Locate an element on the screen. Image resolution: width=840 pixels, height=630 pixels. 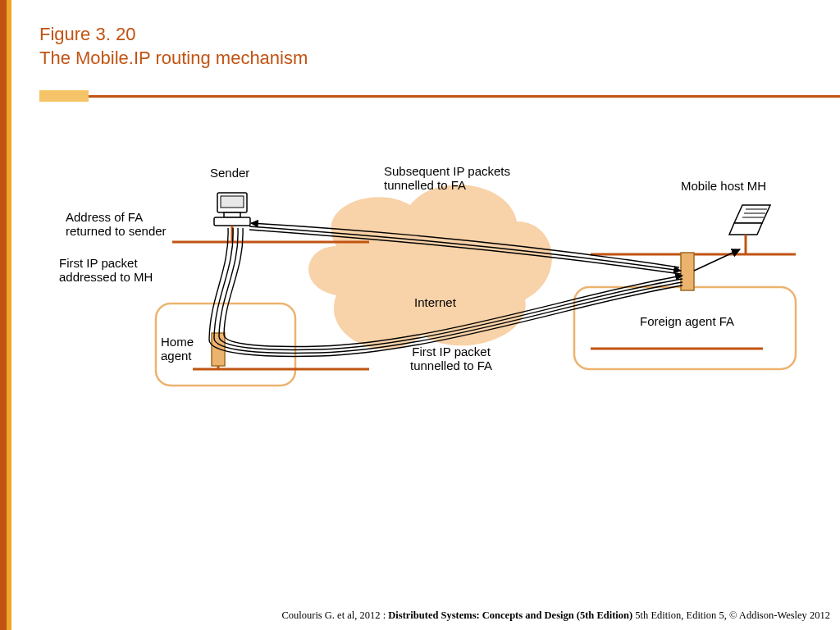
figure-title: The Mobile.IP routing mechanism is located at coordinates (174, 59).